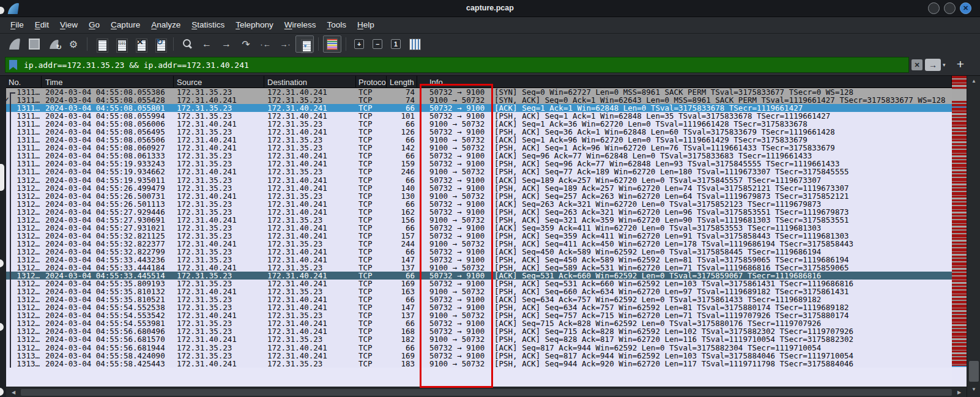 This screenshot has height=397, width=980. Describe the element at coordinates (479, 139) in the screenshot. I see `packet-row: 1311…2024-03-04 04:55:08.056506172.31.40…` at that location.